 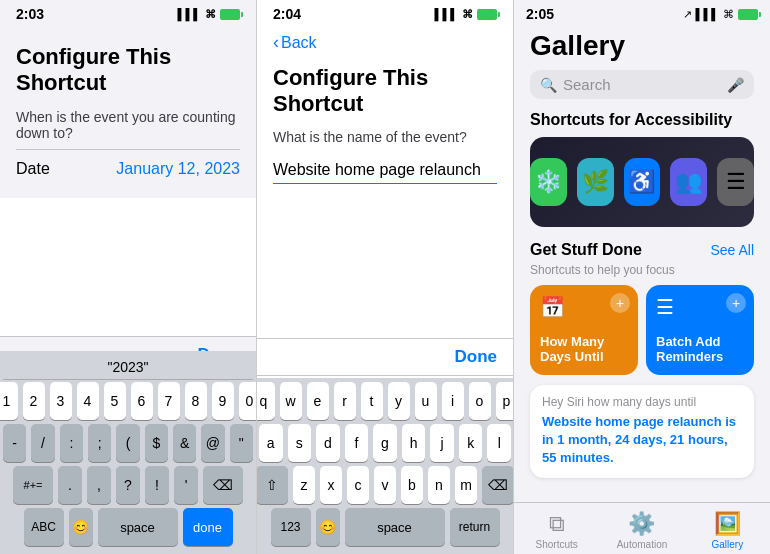 I want to click on tab-shortcuts: ⧉ Shortcuts, so click(x=556, y=530).